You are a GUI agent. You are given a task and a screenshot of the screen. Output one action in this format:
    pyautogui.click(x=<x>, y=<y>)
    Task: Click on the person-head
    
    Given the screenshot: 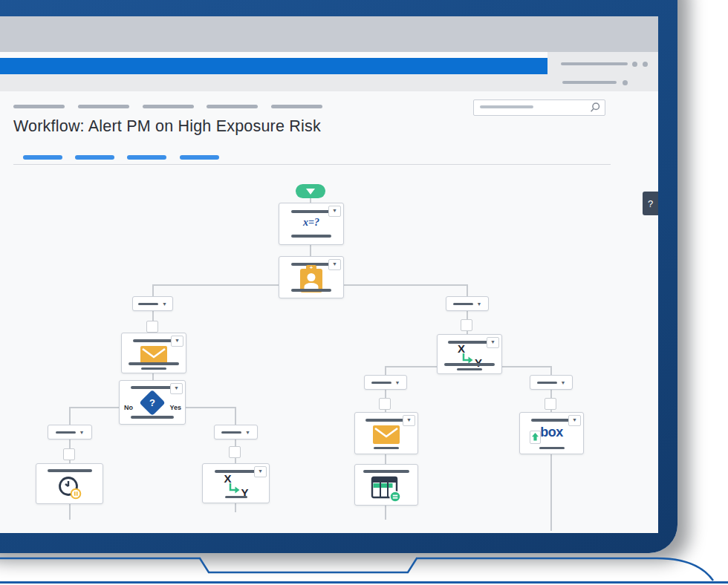 What is the action you would take?
    pyautogui.click(x=312, y=278)
    